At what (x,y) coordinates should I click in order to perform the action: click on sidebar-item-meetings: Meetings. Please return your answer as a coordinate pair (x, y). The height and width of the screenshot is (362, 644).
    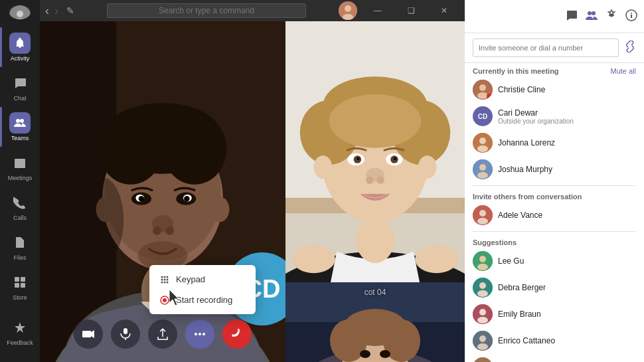
    Looking at the image, I should click on (20, 167).